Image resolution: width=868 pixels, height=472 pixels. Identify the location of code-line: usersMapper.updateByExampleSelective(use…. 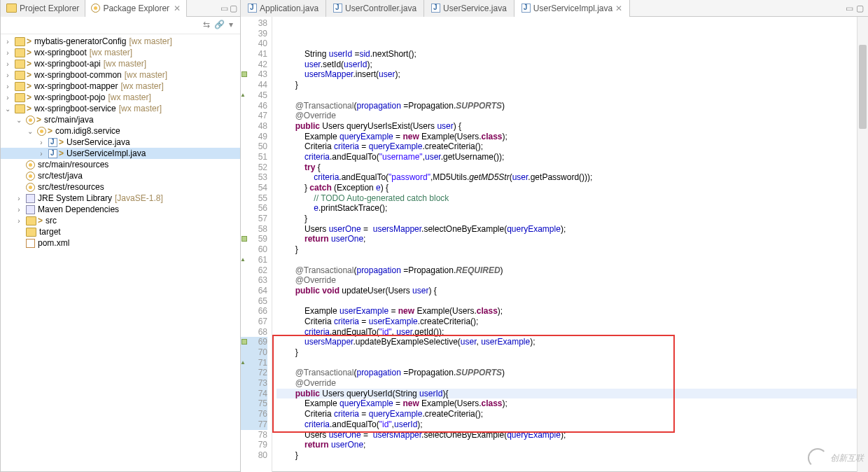
(567, 342).